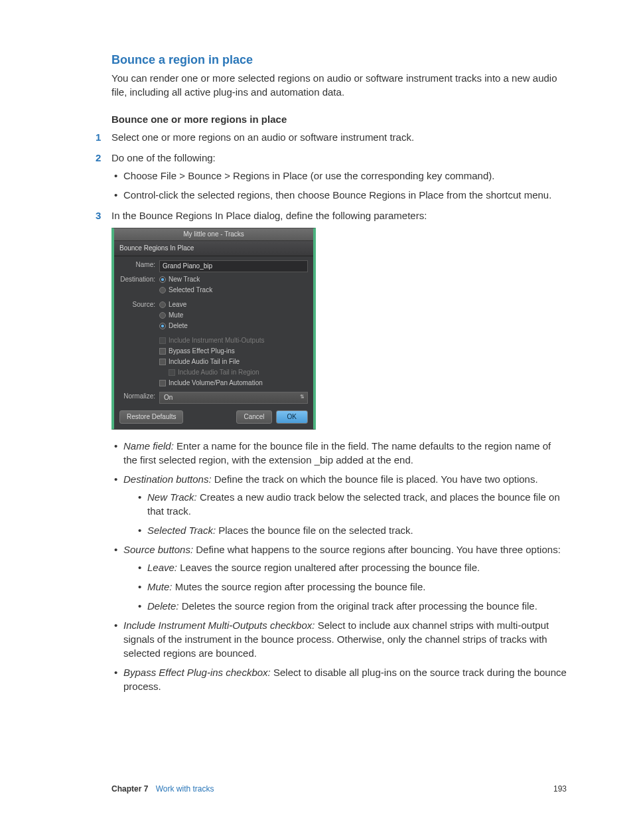  Describe the element at coordinates (345, 453) in the screenshot. I see `param-name: Name field: Enter a name for the bounce …` at that location.